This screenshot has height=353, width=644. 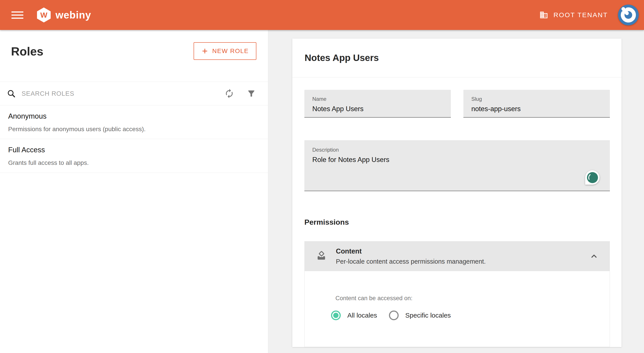 I want to click on content-permission-accordion: Content Per-locale content access permis…, so click(x=457, y=294).